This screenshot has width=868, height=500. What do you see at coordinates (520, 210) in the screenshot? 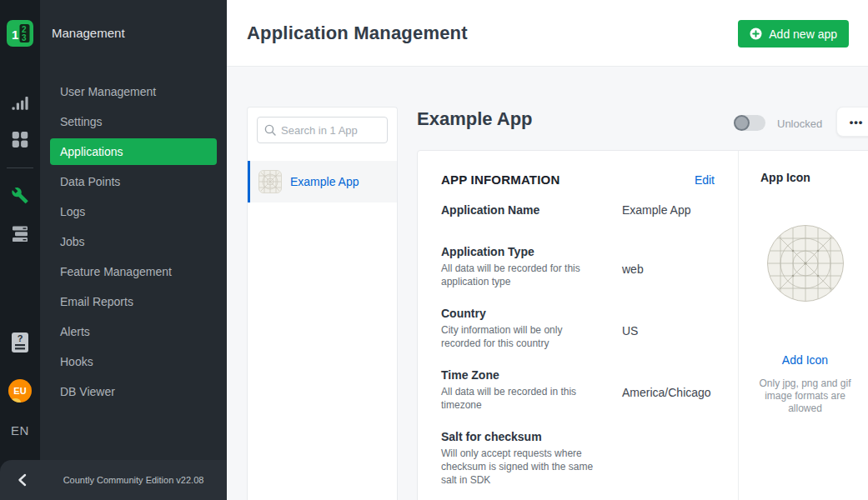
I see `field-label: Application Name` at bounding box center [520, 210].